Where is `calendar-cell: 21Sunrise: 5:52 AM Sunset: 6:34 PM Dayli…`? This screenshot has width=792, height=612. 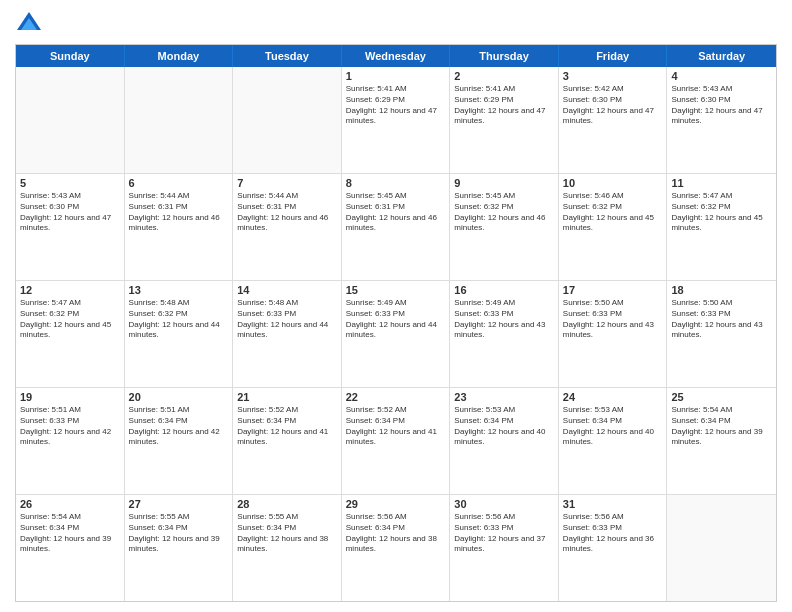
calendar-cell: 21Sunrise: 5:52 AM Sunset: 6:34 PM Dayli… is located at coordinates (288, 441).